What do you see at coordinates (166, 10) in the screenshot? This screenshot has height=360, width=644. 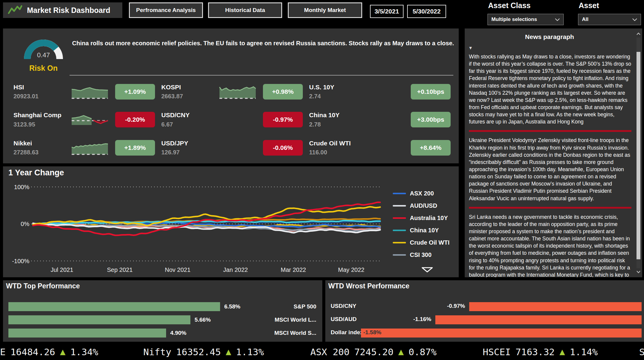 I see `nav-performance-analysis-button: Perfromance Analysis` at bounding box center [166, 10].